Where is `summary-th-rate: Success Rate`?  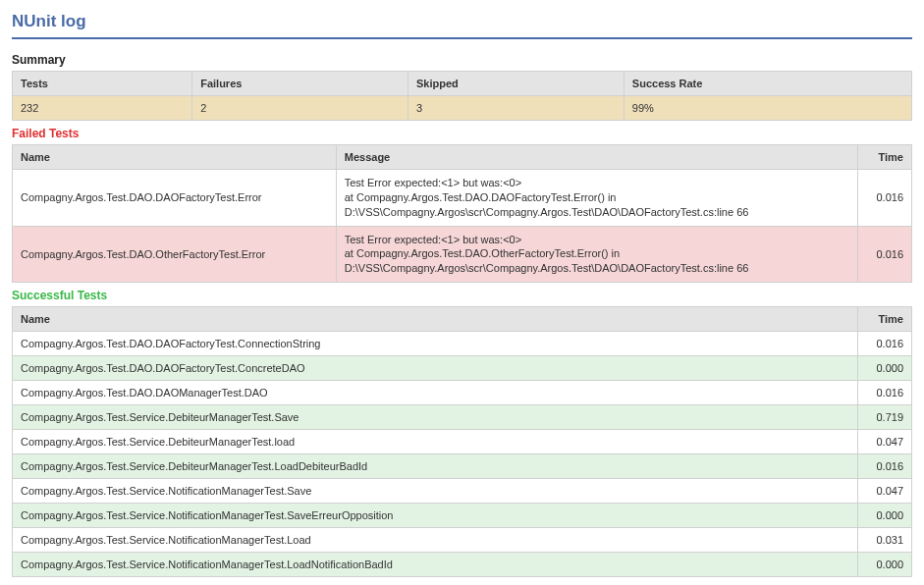
summary-th-rate: Success Rate is located at coordinates (768, 84).